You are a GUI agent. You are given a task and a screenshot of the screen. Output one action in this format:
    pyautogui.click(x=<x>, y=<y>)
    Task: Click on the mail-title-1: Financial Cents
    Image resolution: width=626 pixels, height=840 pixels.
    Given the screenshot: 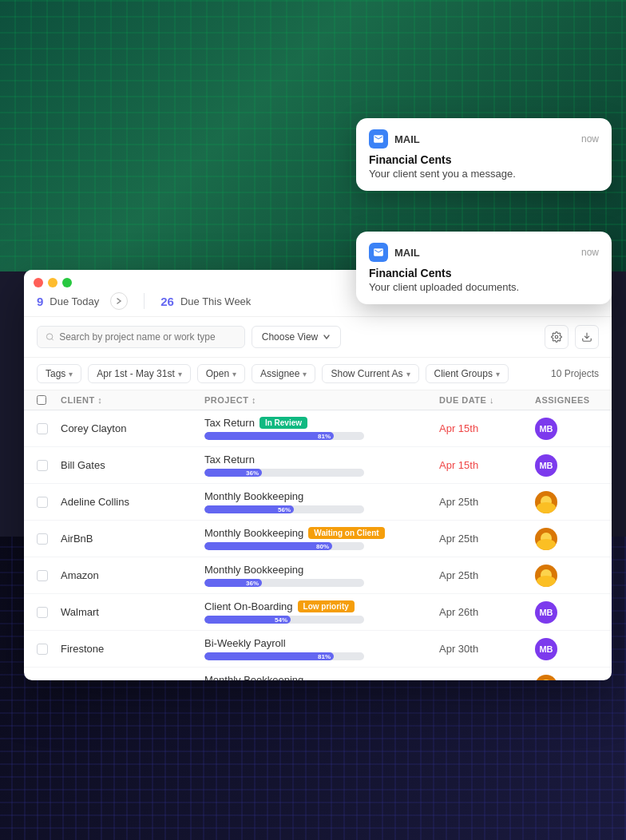 What is the action you would take?
    pyautogui.click(x=484, y=160)
    